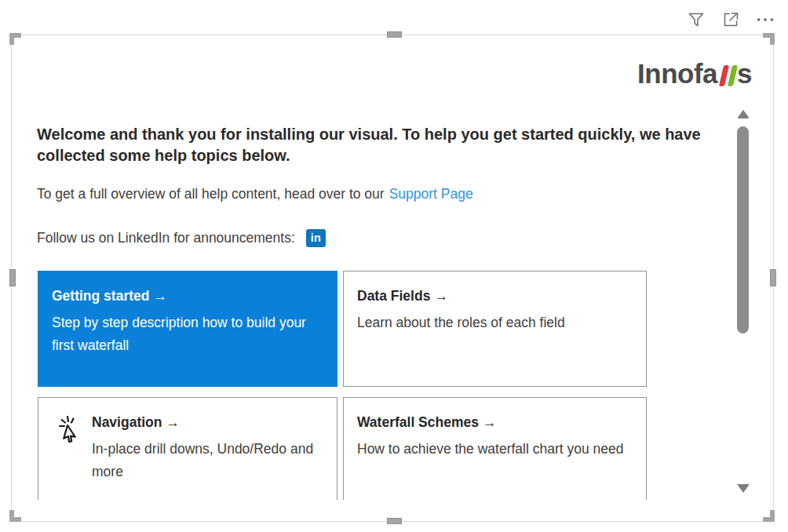 Image resolution: width=788 pixels, height=532 pixels. I want to click on resize-handle-bottom-right, so click(769, 516).